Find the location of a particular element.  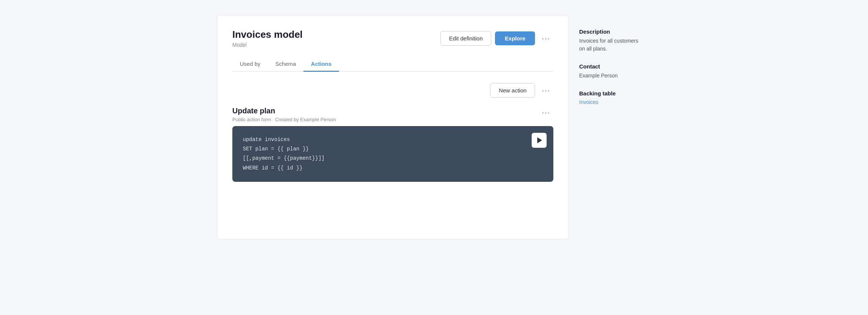

actions-more-options-button: ··· is located at coordinates (546, 91).